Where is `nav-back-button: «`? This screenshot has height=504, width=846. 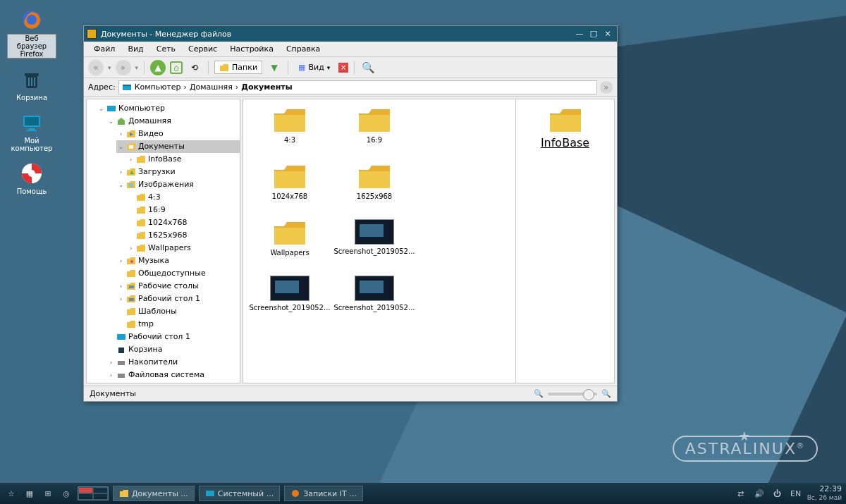 nav-back-button: « is located at coordinates (96, 68).